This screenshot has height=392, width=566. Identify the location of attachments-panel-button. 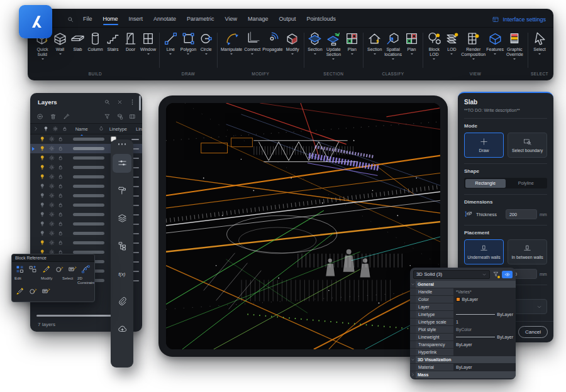
(122, 302).